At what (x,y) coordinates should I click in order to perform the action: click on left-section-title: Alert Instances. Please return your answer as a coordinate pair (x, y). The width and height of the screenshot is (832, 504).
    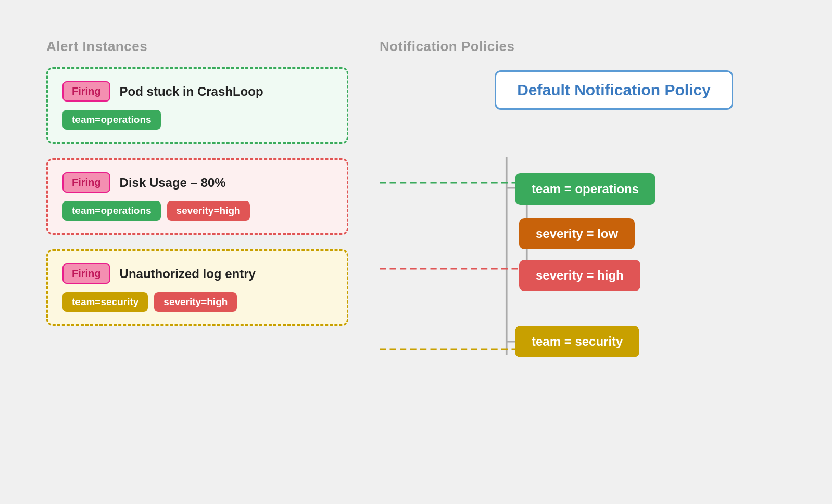
    Looking at the image, I should click on (197, 47).